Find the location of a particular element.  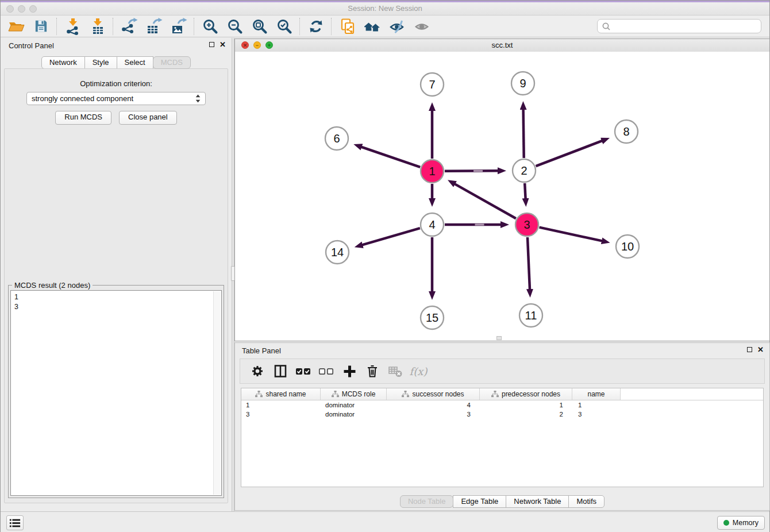

close-panel-button: Close panel is located at coordinates (148, 118).